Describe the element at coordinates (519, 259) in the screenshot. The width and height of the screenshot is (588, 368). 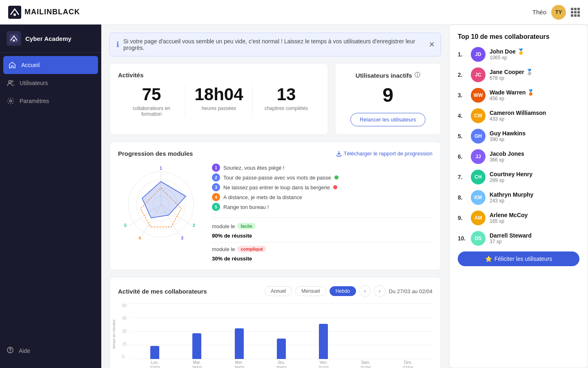
I see `feliciter-button: ⭐ Féliciter les utilisateurs` at that location.